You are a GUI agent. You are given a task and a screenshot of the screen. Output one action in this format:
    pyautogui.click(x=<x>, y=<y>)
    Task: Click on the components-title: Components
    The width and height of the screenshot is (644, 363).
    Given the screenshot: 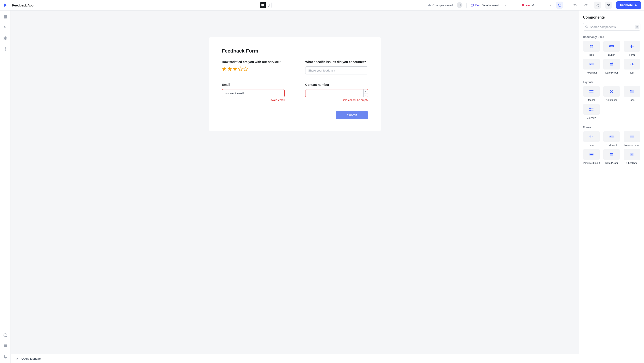 What is the action you would take?
    pyautogui.click(x=612, y=17)
    